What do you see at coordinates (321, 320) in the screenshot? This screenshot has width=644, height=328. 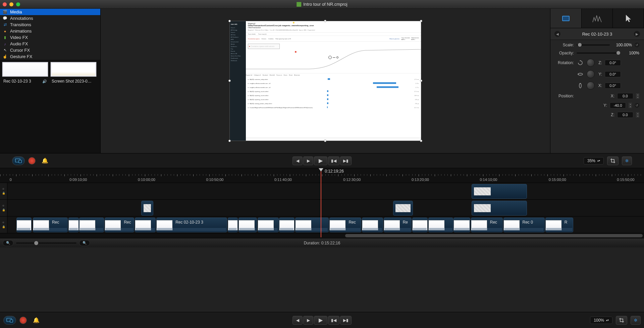 I see `play-button-2: ▶` at bounding box center [321, 320].